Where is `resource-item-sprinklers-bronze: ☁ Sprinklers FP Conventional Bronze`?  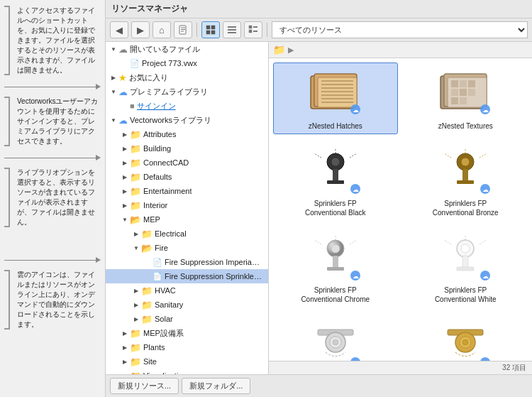 resource-item-sprinklers-bronze: ☁ Sprinklers FP Conventional Bronze is located at coordinates (466, 180).